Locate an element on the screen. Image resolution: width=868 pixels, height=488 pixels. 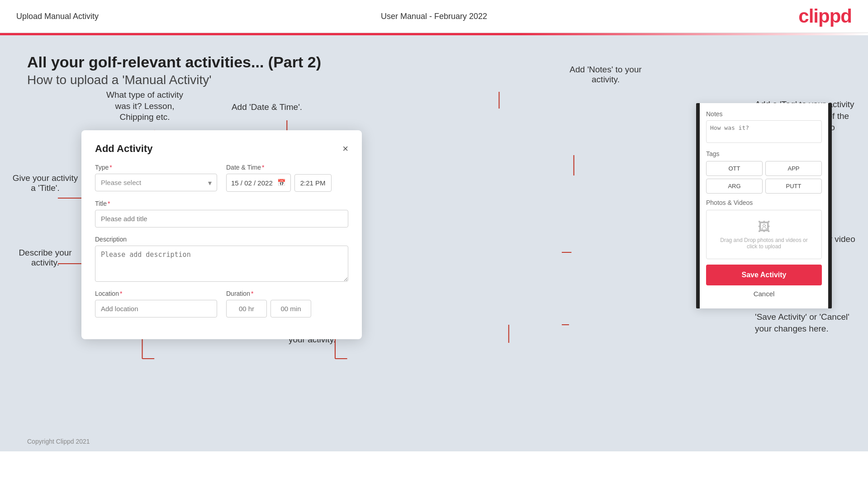
datetime-group: 15 / 02 / 2022 📅 2:21 PM is located at coordinates (287, 183).